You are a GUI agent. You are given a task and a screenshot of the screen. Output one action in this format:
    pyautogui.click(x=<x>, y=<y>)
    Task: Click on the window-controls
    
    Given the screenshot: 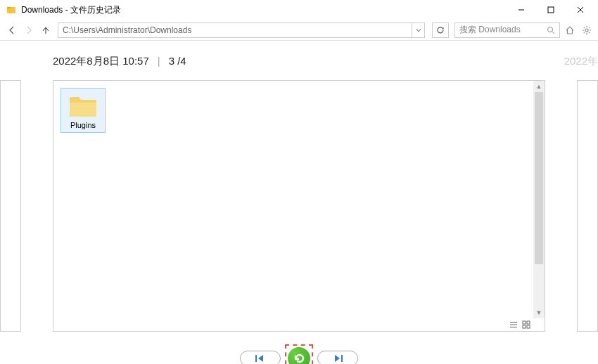 What is the action you would take?
    pyautogui.click(x=551, y=10)
    